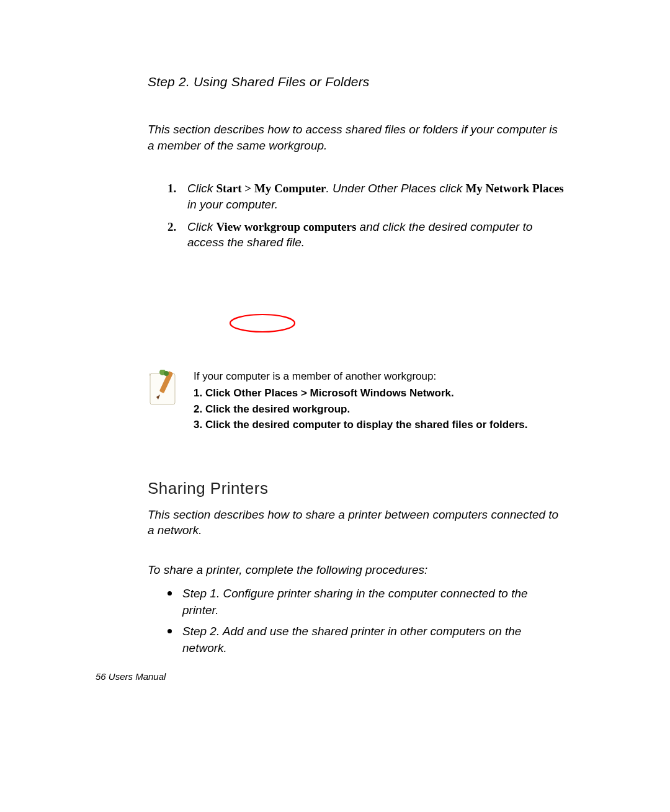 The height and width of the screenshot is (812, 670). I want to click on bullet-item: Step 1. Configure printer sharing in the…, so click(373, 602).